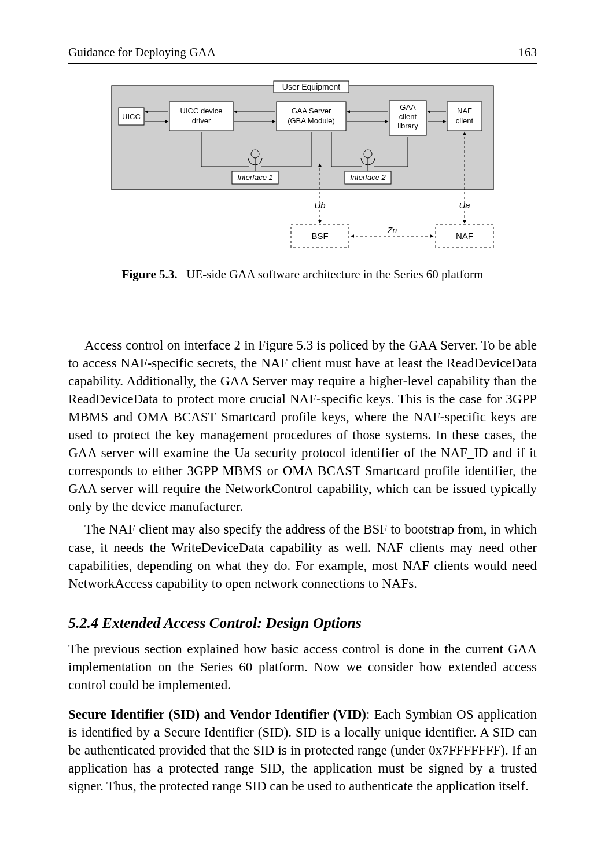 This screenshot has width=597, height=868. Describe the element at coordinates (311, 111) in the screenshot. I see `gaa-server-l1: GAA Server` at that location.